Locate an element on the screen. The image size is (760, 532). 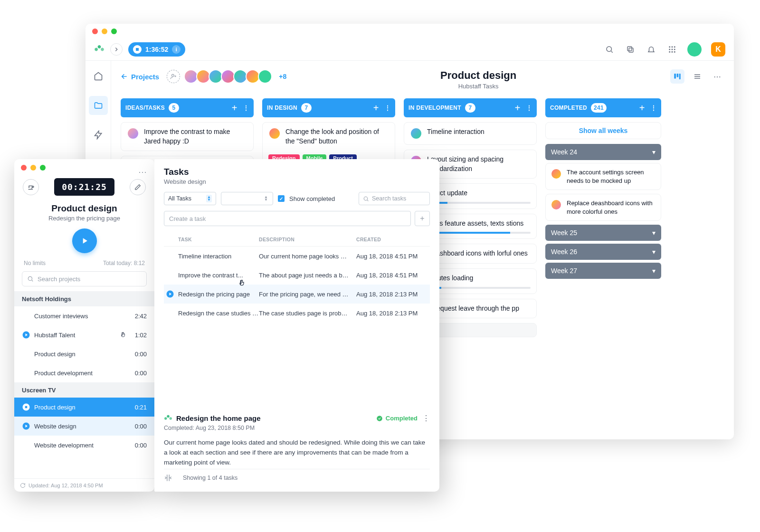
collapse-panel-icon is located at coordinates (168, 478).